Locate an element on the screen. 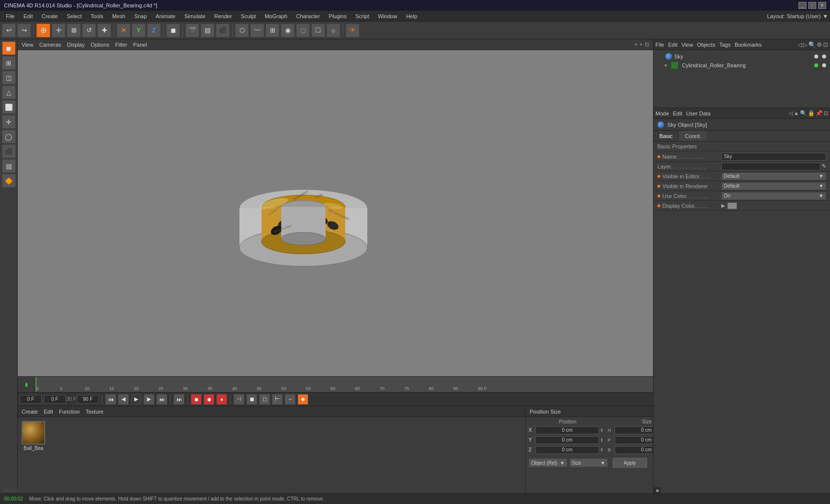 The height and width of the screenshot is (504, 830). apply-button: Apply is located at coordinates (630, 463).